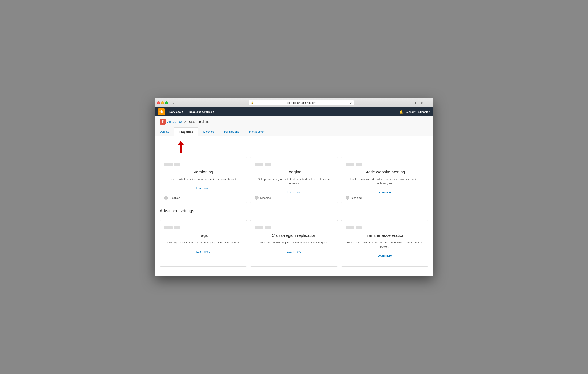  I want to click on versioning-description: Keep multiple versions of an object in t…, so click(203, 179).